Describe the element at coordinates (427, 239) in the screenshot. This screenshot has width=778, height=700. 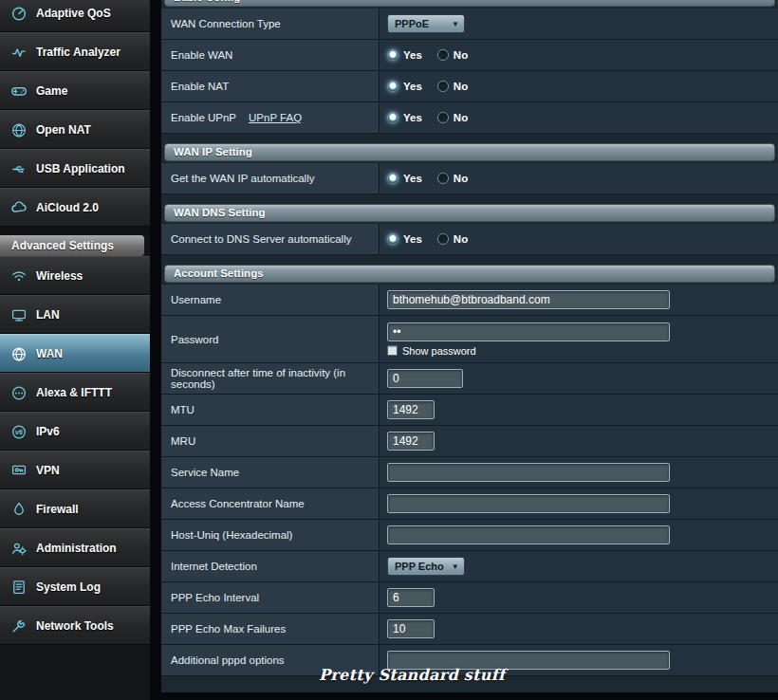
I see `wan-dns-auto-radio-group: Yes No` at that location.